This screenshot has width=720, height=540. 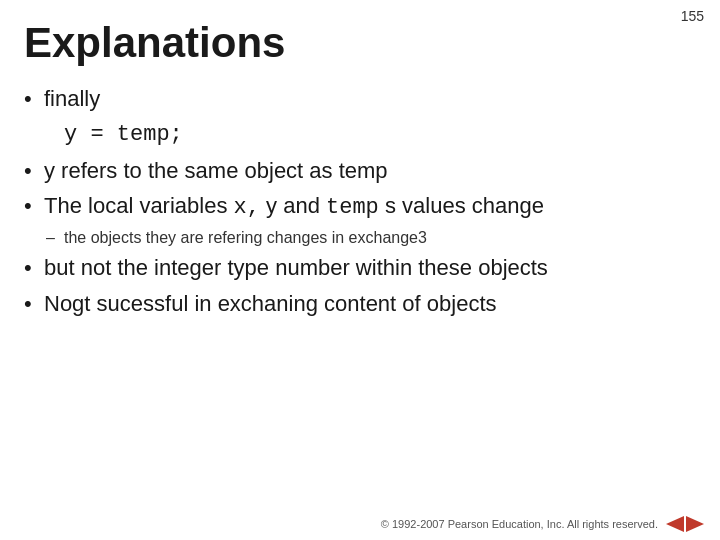 I want to click on sub-bullet-text: the objects they are refering changes in…, so click(x=246, y=238).